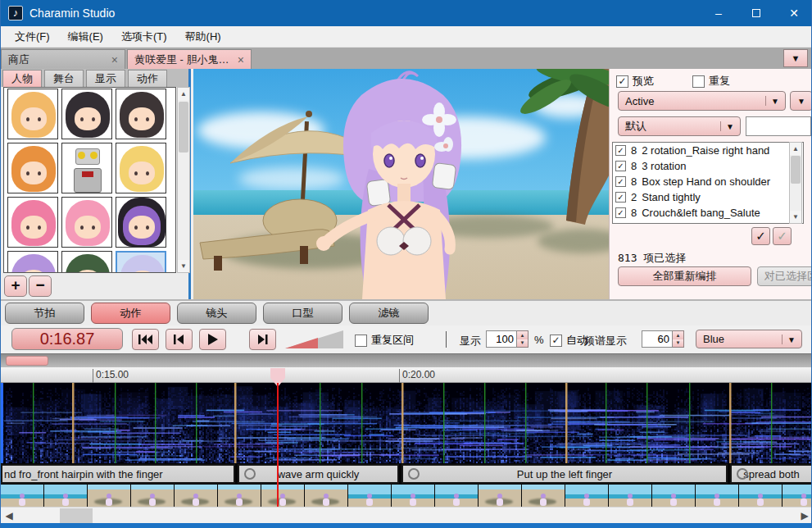 This screenshot has height=528, width=812. I want to click on left-tab-3: 动作, so click(147, 79).